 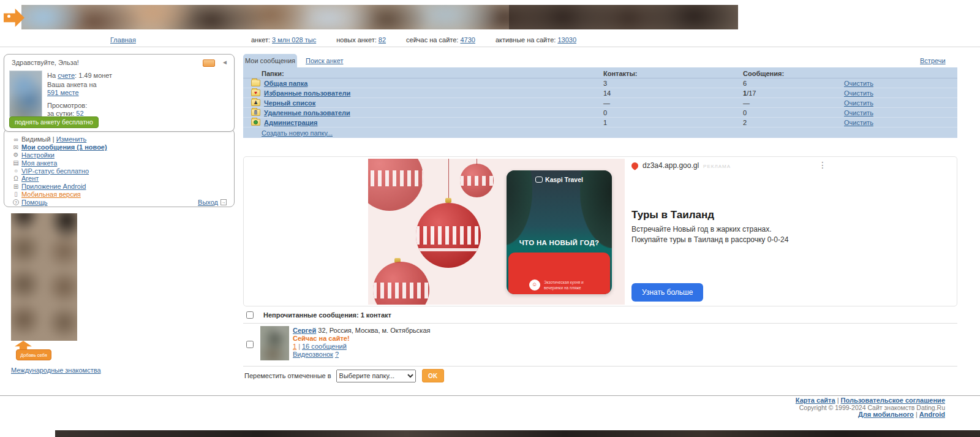 I want to click on folder-link: Общая папка, so click(x=285, y=83).